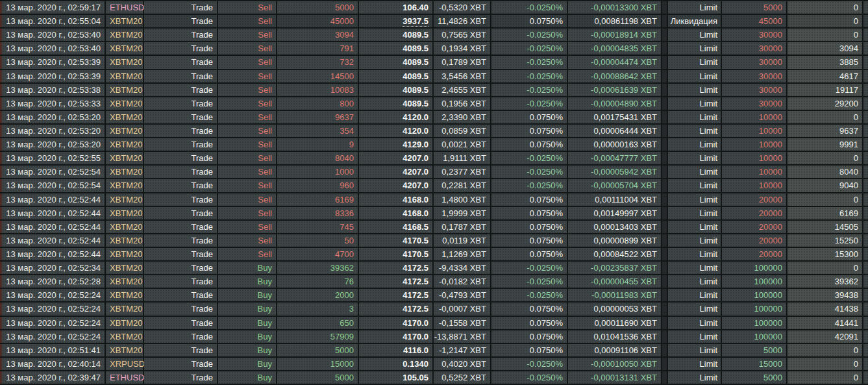  What do you see at coordinates (318, 200) in the screenshot?
I see `cell-quantity: 6169` at bounding box center [318, 200].